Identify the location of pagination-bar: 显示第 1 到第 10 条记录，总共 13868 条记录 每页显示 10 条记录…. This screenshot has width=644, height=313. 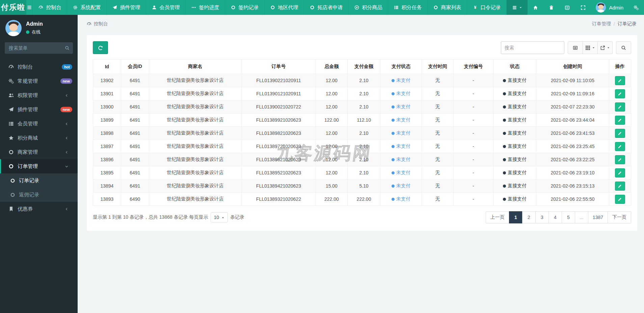
(362, 217).